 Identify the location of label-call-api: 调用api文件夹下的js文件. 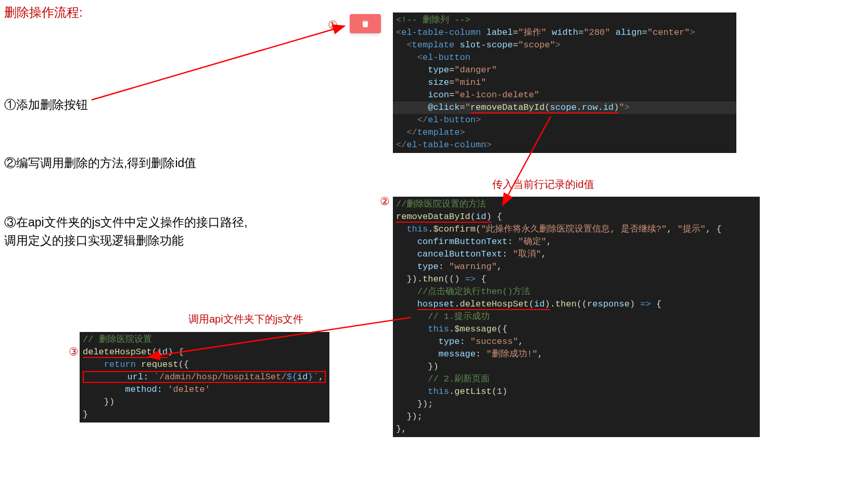
(246, 319).